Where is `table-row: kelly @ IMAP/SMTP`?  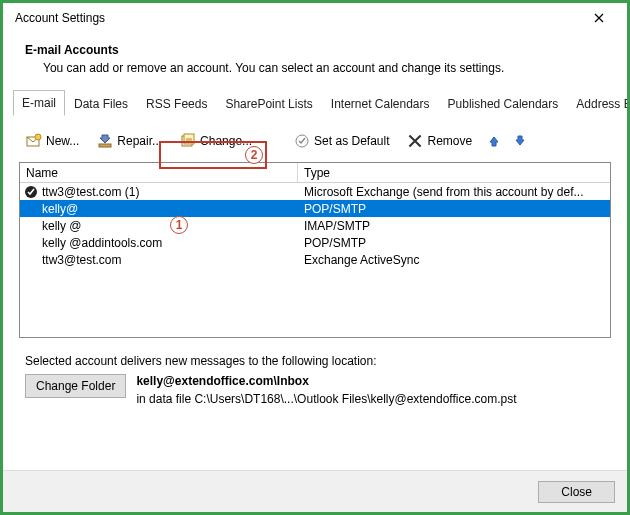 table-row: kelly @ IMAP/SMTP is located at coordinates (315, 226).